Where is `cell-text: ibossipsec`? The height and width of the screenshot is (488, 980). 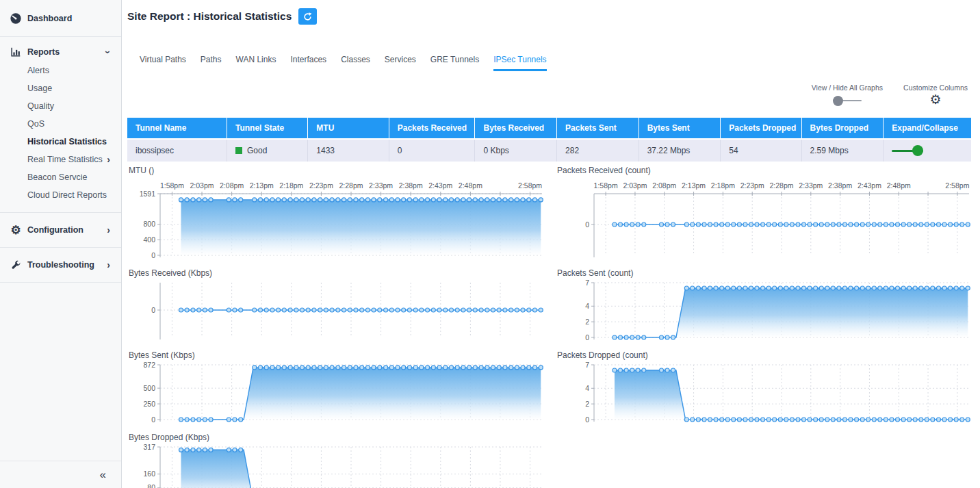
cell-text: ibossipsec is located at coordinates (155, 151).